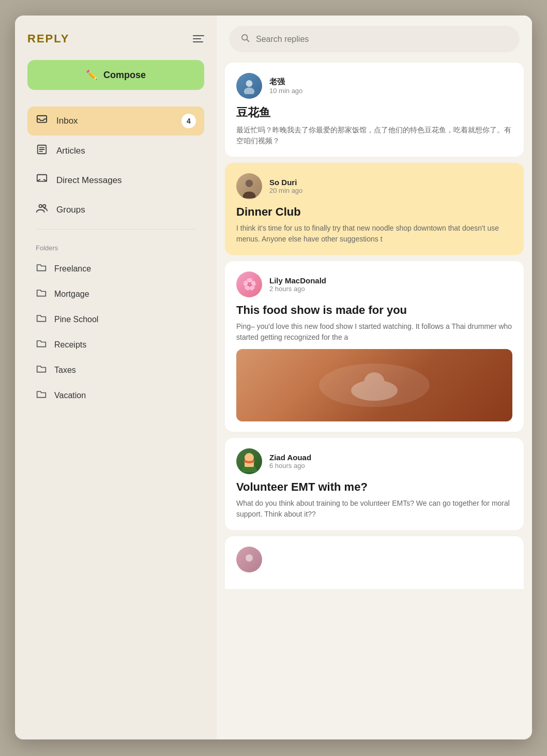 The width and height of the screenshot is (547, 756). Describe the element at coordinates (89, 180) in the screenshot. I see `direct-messages-label: Direct Messages` at that location.